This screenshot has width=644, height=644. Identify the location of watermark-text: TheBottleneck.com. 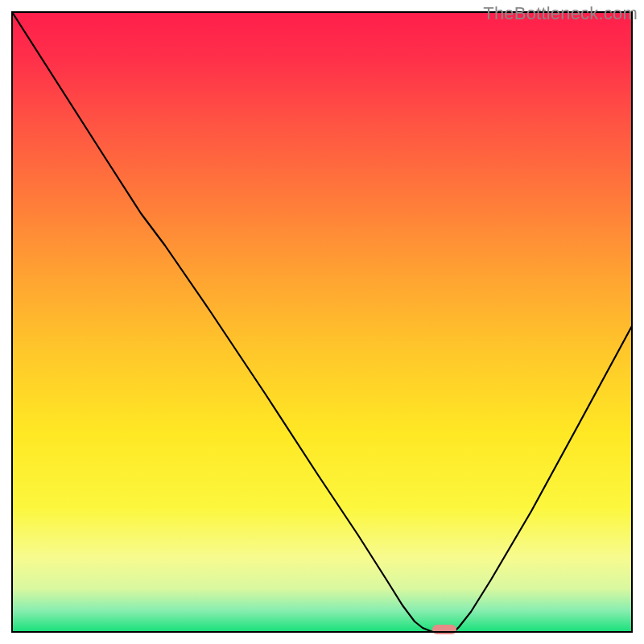
(560, 14).